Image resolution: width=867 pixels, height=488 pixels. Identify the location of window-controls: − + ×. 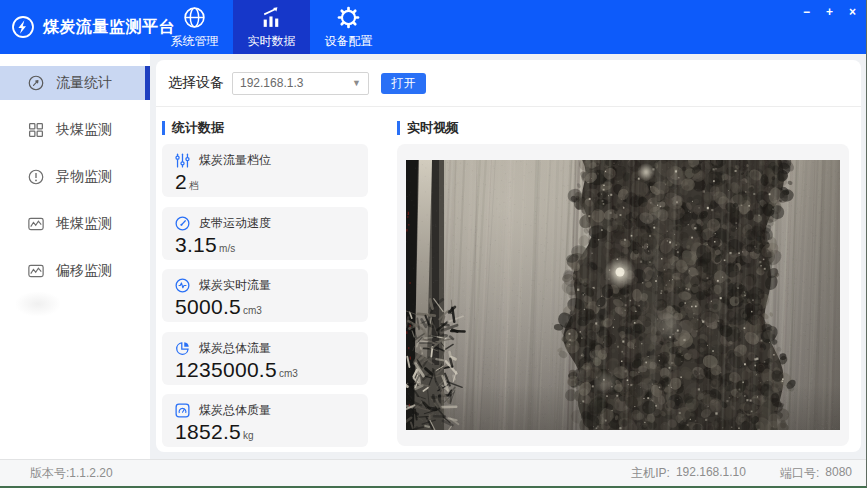
(830, 12).